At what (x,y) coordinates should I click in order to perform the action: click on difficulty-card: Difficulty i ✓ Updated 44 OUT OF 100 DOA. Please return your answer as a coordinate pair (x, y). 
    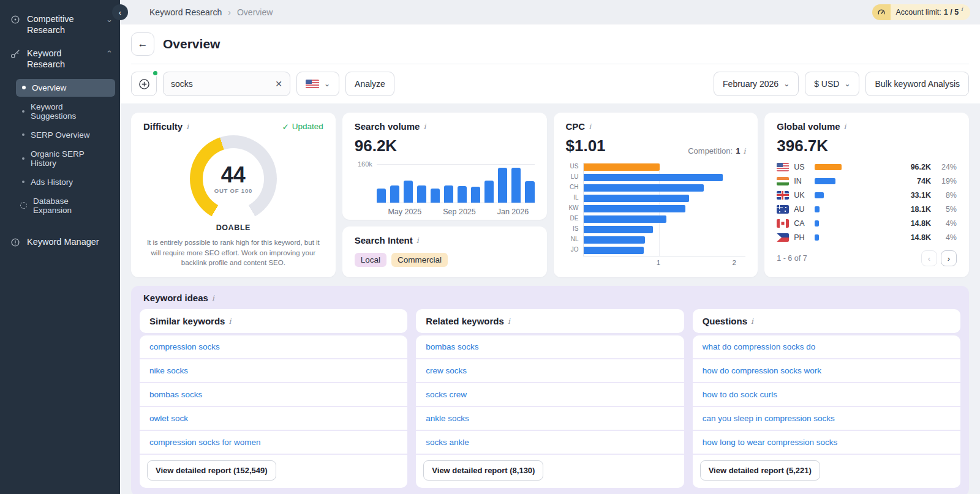
    Looking at the image, I should click on (233, 195).